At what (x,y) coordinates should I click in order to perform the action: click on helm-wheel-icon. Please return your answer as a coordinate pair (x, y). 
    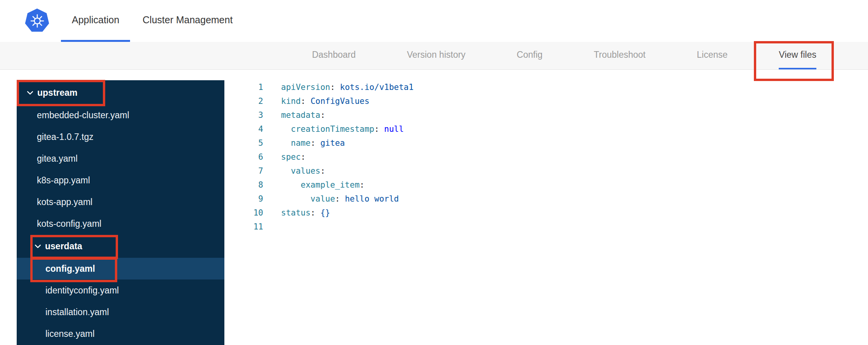
    Looking at the image, I should click on (37, 21).